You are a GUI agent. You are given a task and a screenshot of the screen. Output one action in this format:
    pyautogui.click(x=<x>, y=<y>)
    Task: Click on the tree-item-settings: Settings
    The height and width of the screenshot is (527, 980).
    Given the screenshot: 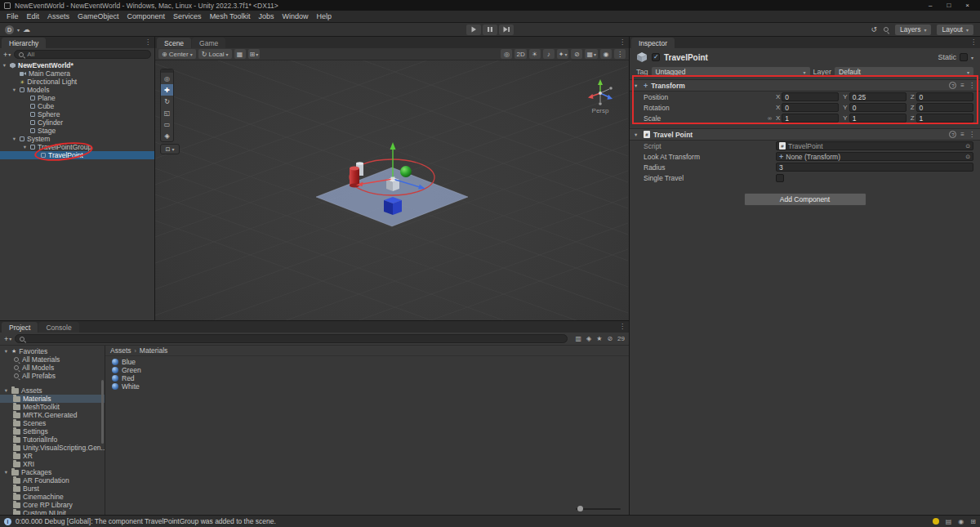 What is the action you would take?
    pyautogui.click(x=52, y=431)
    